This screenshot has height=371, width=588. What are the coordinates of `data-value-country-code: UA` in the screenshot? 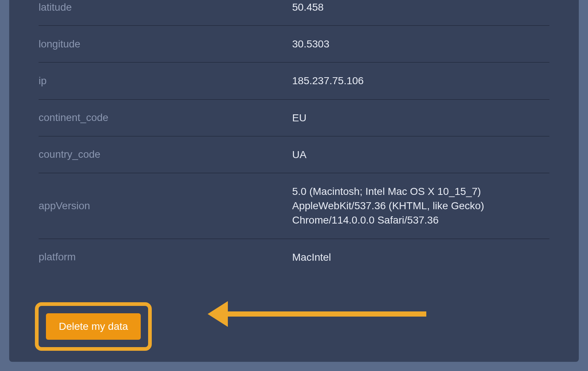 It's located at (421, 154).